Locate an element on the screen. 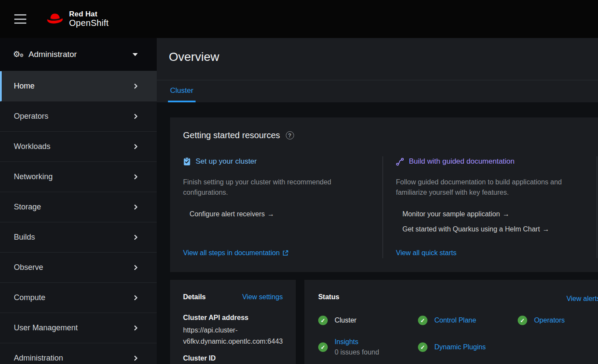 Image resolution: width=598 pixels, height=364 pixels. sidebar-item-label: Administration is located at coordinates (38, 358).